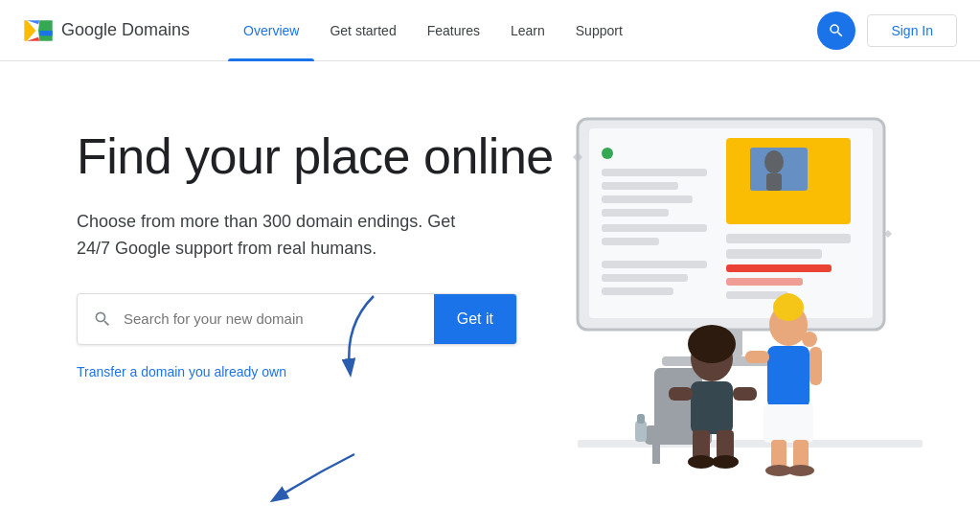 Image resolution: width=980 pixels, height=528 pixels. Describe the element at coordinates (354, 334) in the screenshot. I see `arrow-to-search` at that location.